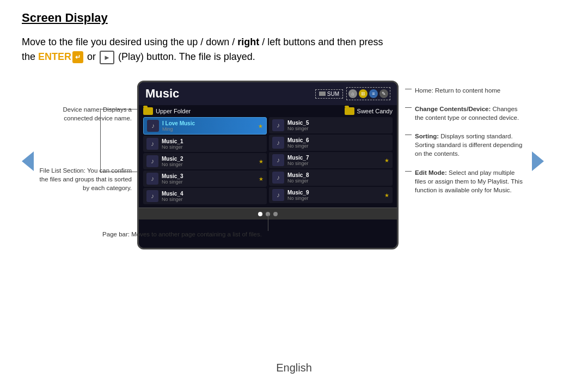  What do you see at coordinates (329, 94) in the screenshot?
I see `sum-badge-box: SUM` at bounding box center [329, 94].